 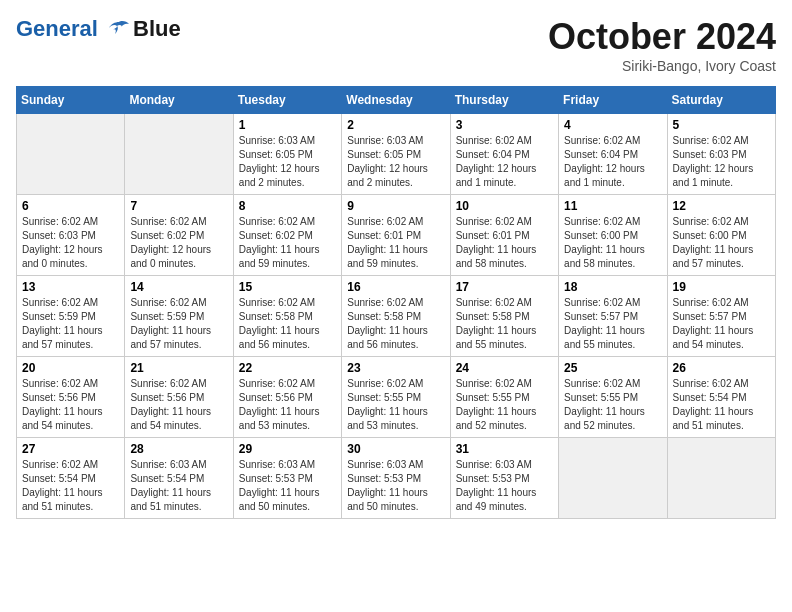 I want to click on calendar-cell: 23Sunrise: 6:02 AM Sunset: 5:55 PM Dayli…, so click(x=396, y=398).